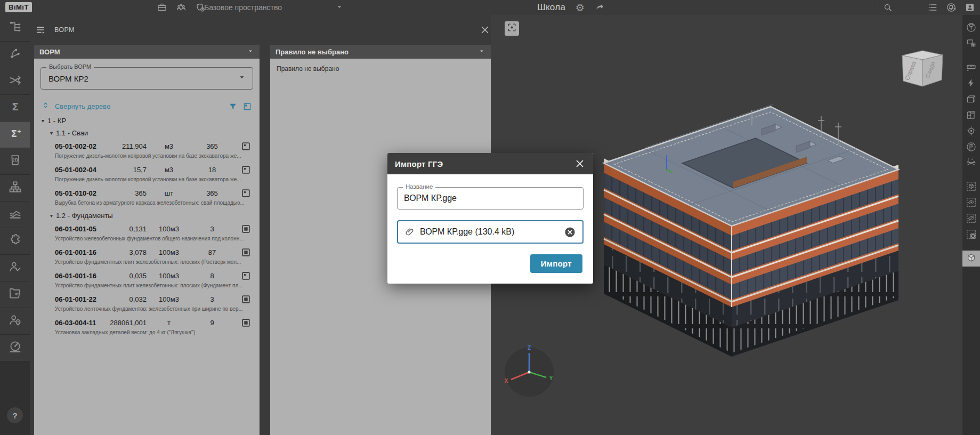 The height and width of the screenshot is (435, 980). I want to click on axis-y-label: Y, so click(551, 378).